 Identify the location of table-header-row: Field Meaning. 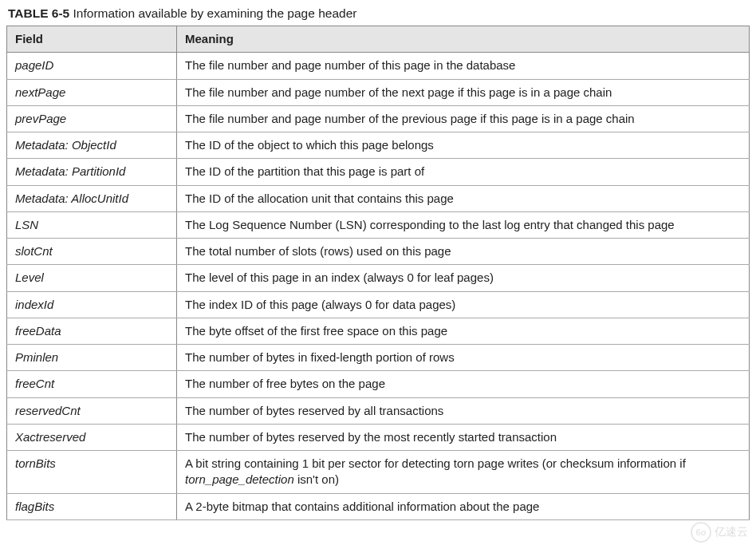
(378, 40).